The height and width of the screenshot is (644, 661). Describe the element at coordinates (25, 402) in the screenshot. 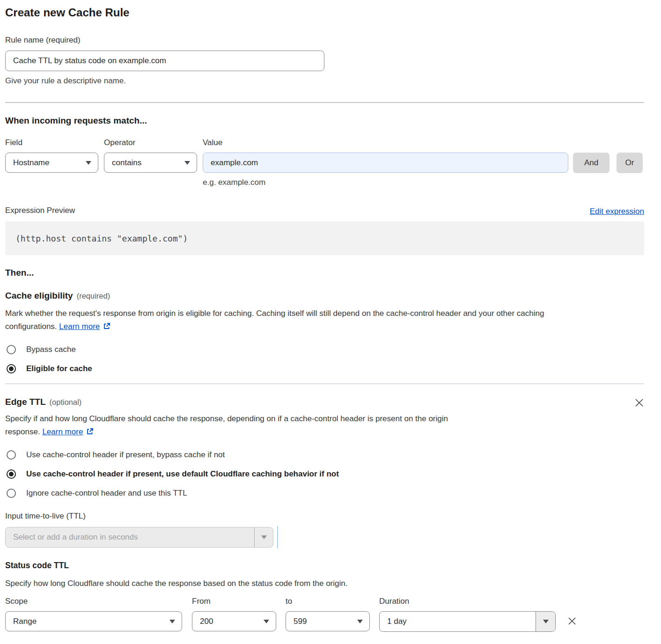

I see `edge-ttl-title: Edge TTL` at that location.